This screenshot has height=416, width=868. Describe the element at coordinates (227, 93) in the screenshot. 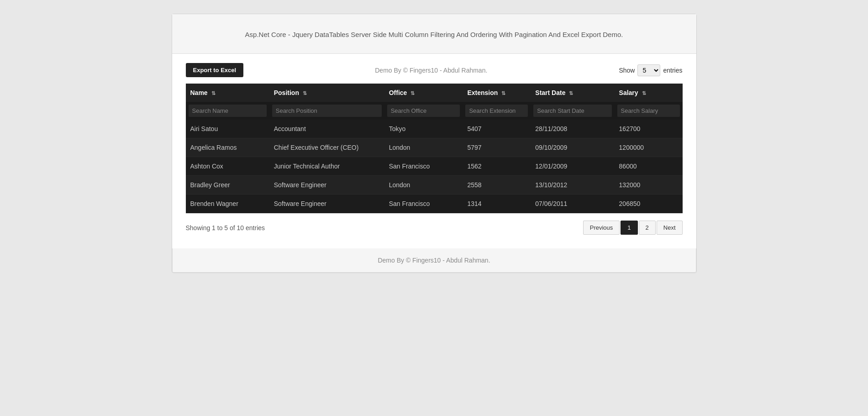

I see `col-header-name: Name ⇅` at that location.